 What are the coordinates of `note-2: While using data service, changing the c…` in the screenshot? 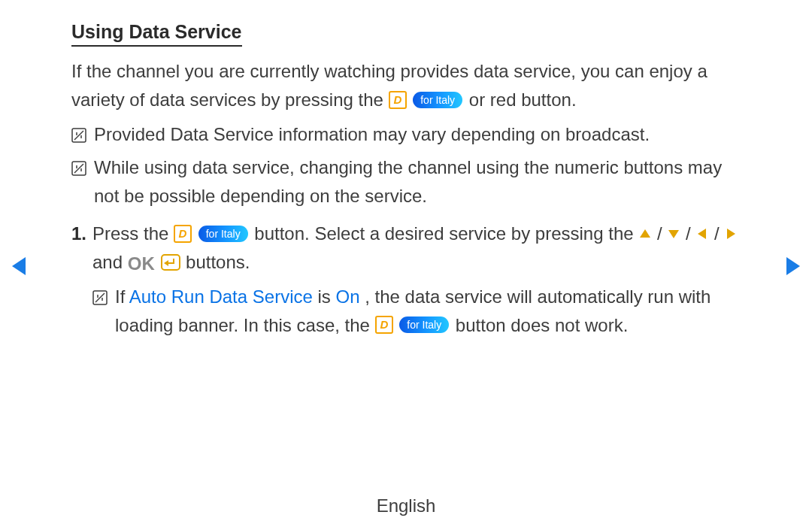 It's located at (406, 182).